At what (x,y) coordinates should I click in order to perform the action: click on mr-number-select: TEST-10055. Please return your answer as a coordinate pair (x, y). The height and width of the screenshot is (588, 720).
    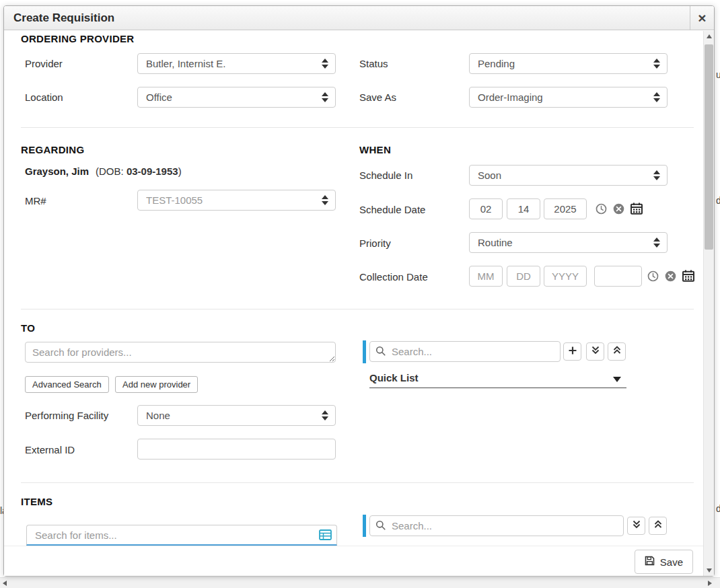
    Looking at the image, I should click on (237, 200).